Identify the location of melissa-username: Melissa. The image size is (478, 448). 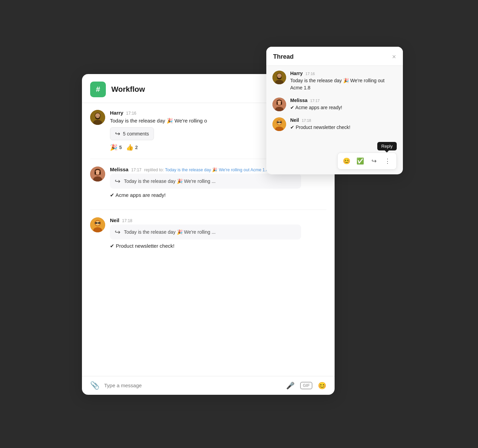
(119, 169).